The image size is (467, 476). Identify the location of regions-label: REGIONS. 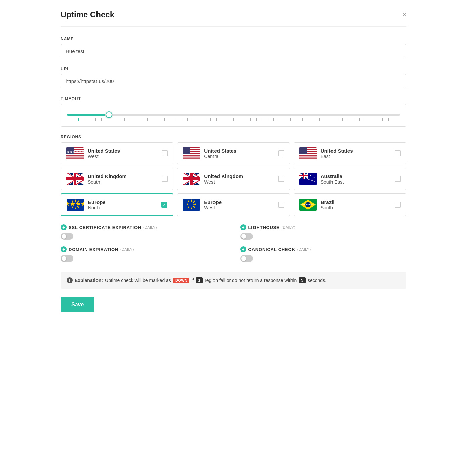
(233, 137).